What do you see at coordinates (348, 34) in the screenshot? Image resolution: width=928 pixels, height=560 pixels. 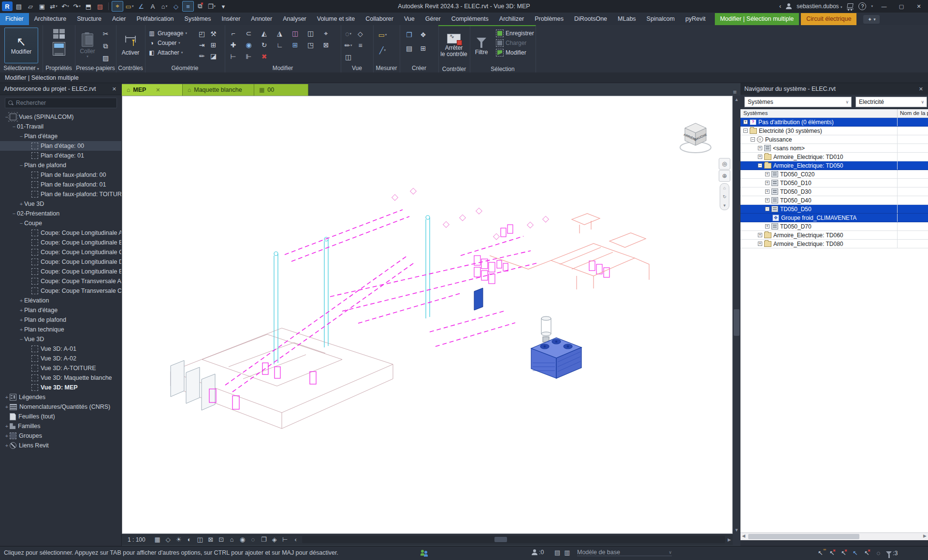 I see `hide-category-icon: ◌▾` at bounding box center [348, 34].